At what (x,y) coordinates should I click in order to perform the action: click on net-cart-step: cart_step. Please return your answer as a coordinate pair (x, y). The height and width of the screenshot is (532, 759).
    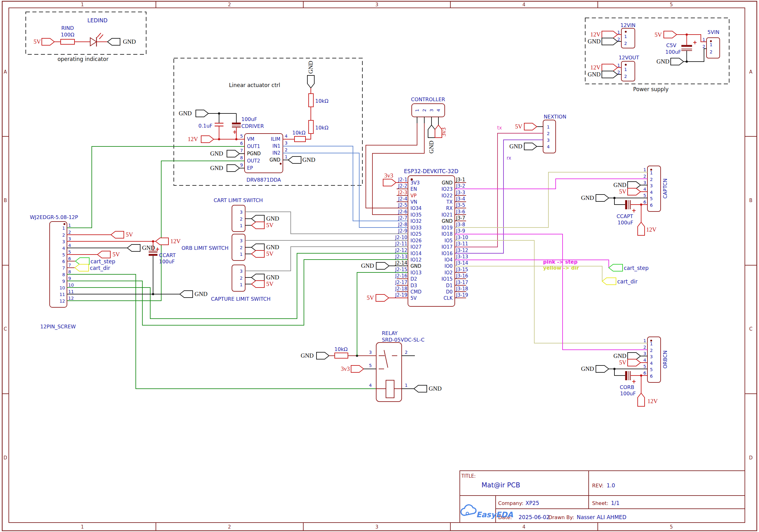
    Looking at the image, I should click on (636, 268).